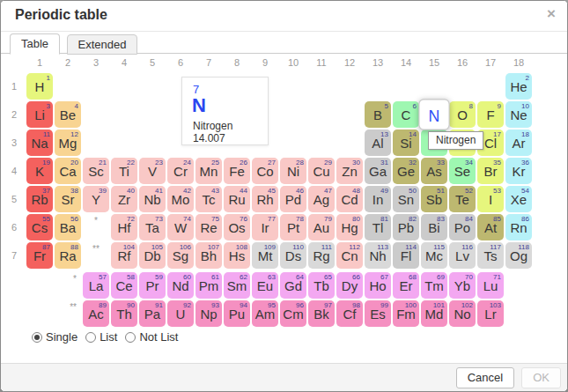 The image size is (568, 392). What do you see at coordinates (491, 314) in the screenshot?
I see `element-cell: 103Lr` at bounding box center [491, 314].